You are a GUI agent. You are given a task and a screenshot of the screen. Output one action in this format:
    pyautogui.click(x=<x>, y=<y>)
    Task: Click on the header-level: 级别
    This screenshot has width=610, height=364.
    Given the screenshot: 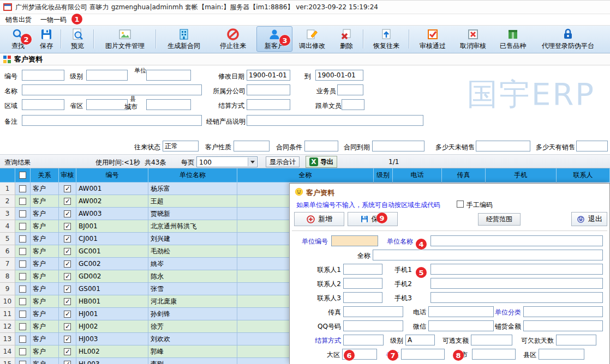 What is the action you would take?
    pyautogui.click(x=383, y=175)
    